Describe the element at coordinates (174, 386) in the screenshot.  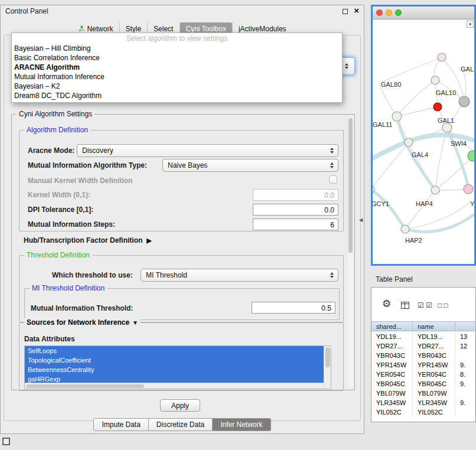
I see `list-horizontal-scrollbar` at that location.